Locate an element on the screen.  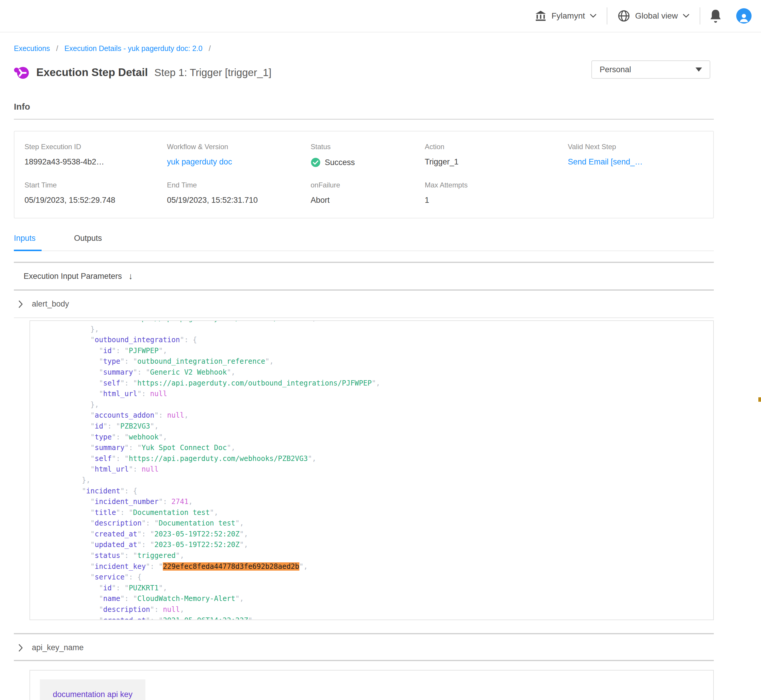
info-divider is located at coordinates (364, 119).